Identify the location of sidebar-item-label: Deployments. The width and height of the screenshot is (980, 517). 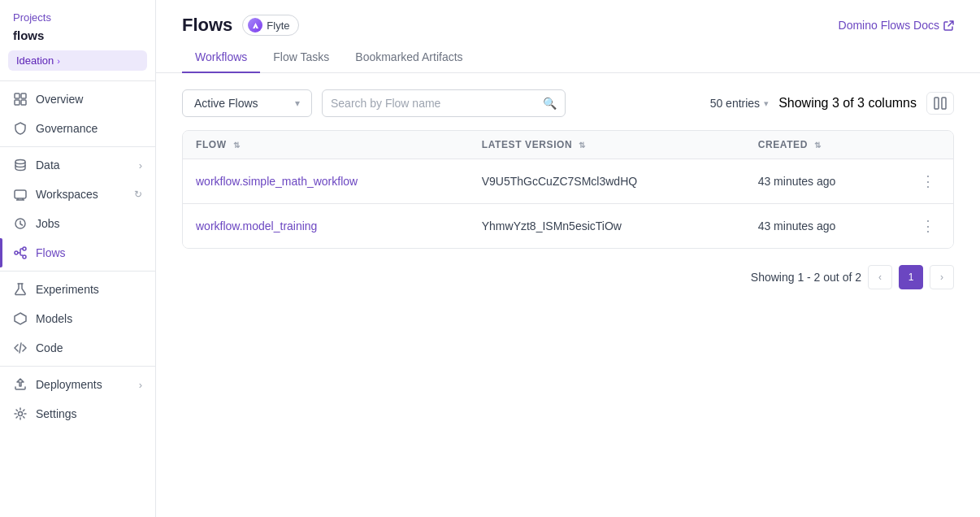
(69, 384).